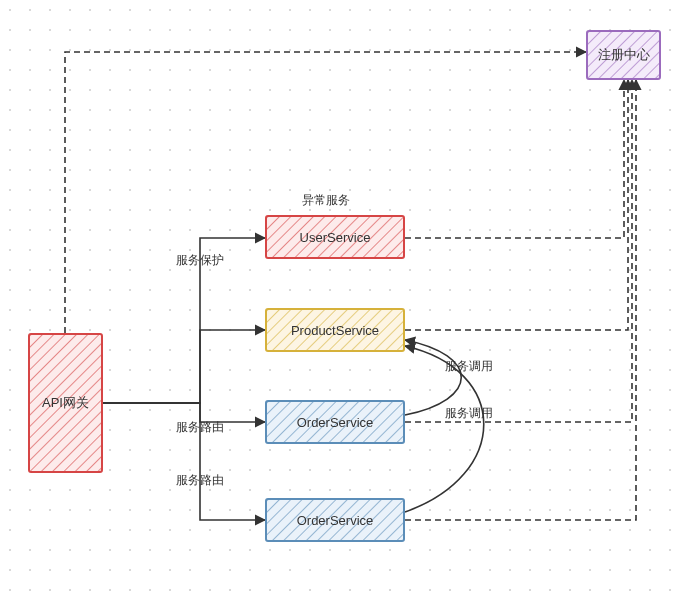  What do you see at coordinates (66, 403) in the screenshot?
I see `node-label: API网关` at bounding box center [66, 403].